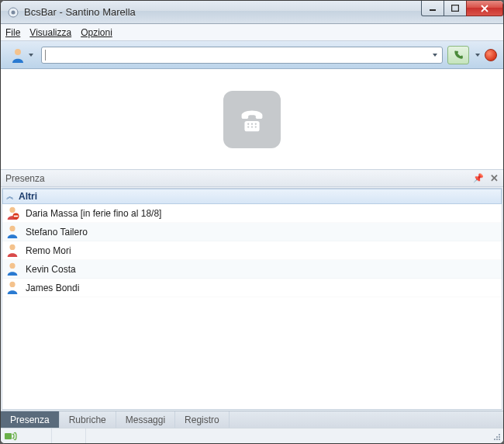 This screenshot has width=504, height=444. Describe the element at coordinates (252, 179) in the screenshot. I see `presence-panel-header: Presenza 📌 ✕` at that location.